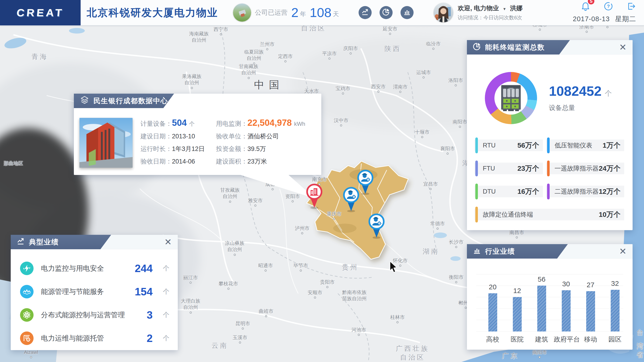 The width and height of the screenshot is (644, 362). What do you see at coordinates (528, 192) in the screenshot?
I see `device-value: 16万个` at bounding box center [528, 192].